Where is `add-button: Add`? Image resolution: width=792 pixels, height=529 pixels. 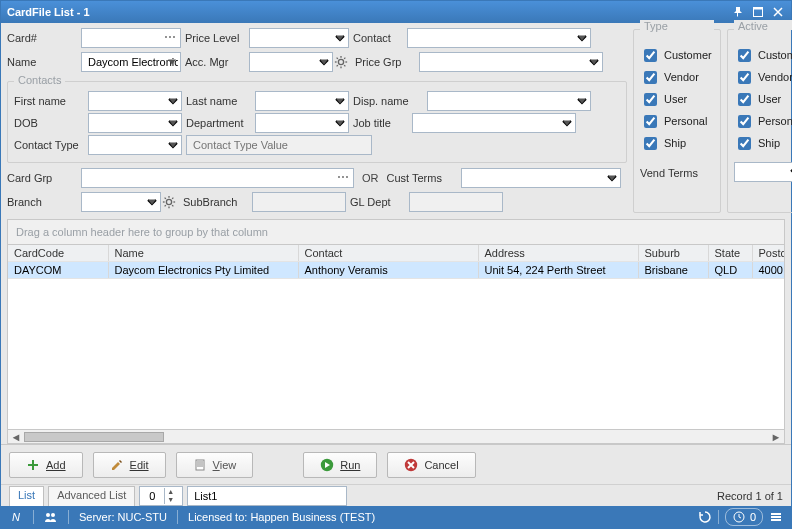 add-button: Add is located at coordinates (46, 465).